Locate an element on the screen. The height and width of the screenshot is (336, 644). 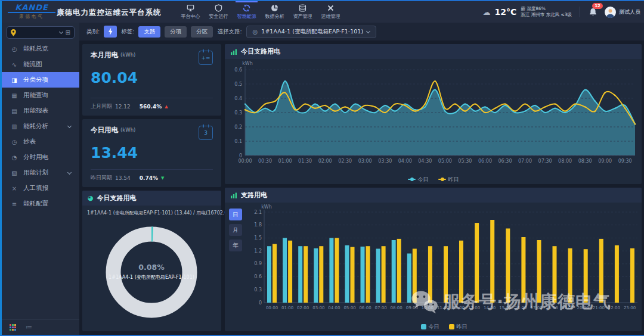
sidebar-menu: ◴能耗总览∿能流图◨分类分项▦用能查询▤用能报表▥能耗分析◷抄表◔分时用电▧用能… is located at coordinates (41, 180).